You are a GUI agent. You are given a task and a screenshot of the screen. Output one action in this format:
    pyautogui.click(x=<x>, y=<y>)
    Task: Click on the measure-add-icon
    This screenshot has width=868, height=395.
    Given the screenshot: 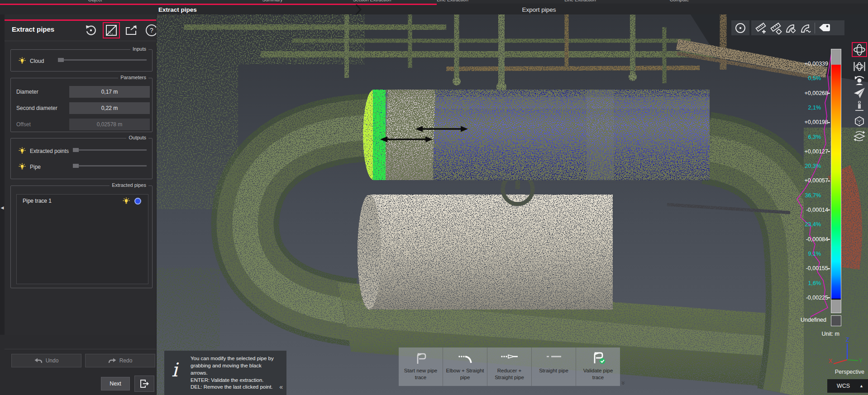 What is the action you would take?
    pyautogui.click(x=760, y=28)
    